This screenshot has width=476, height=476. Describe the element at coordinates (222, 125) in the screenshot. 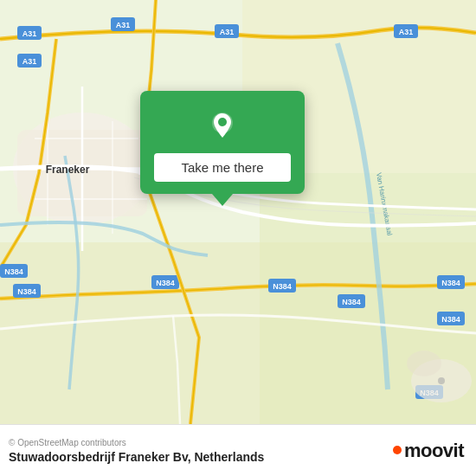

I see `map-pin-icon` at that location.